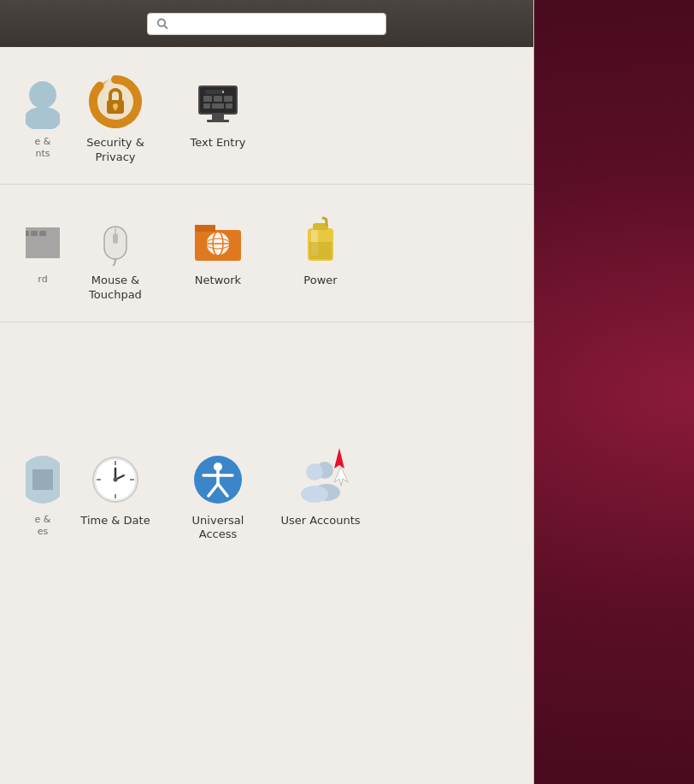 Image resolution: width=694 pixels, height=784 pixels. What do you see at coordinates (217, 144) in the screenshot?
I see `text-entry-label: Text Entry` at bounding box center [217, 144].